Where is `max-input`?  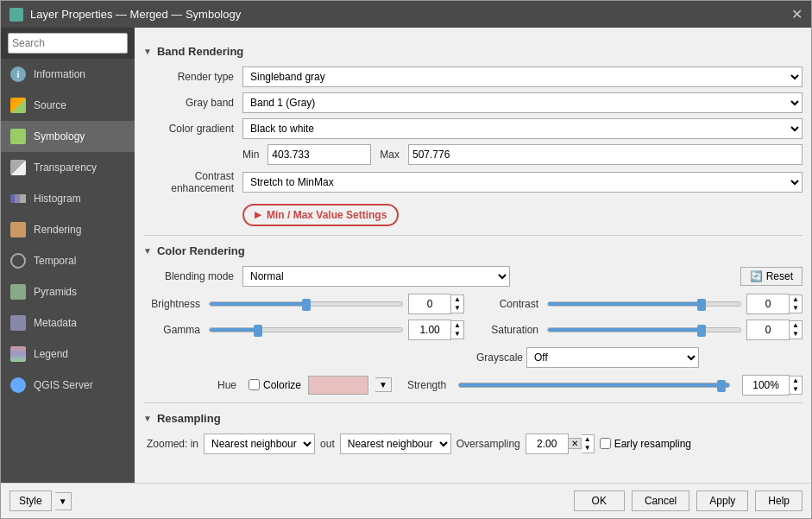
max-input is located at coordinates (606, 155).